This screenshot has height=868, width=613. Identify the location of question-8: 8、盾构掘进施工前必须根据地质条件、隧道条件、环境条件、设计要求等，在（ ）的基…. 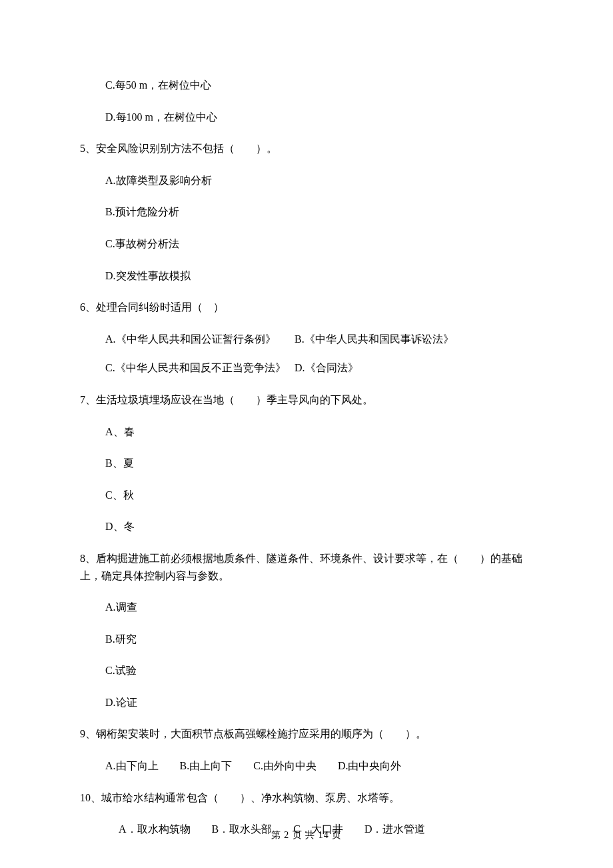
(306, 567).